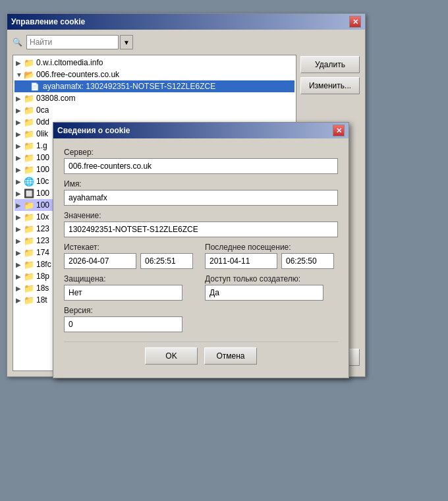  What do you see at coordinates (264, 293) in the screenshot?
I see `creator-only-input` at bounding box center [264, 293].